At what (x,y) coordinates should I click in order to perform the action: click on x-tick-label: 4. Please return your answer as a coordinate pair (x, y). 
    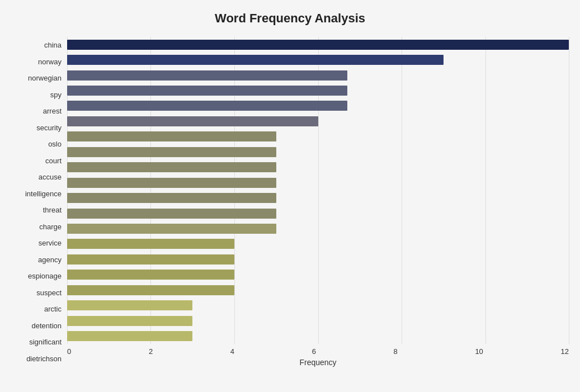
    Looking at the image, I should click on (233, 351).